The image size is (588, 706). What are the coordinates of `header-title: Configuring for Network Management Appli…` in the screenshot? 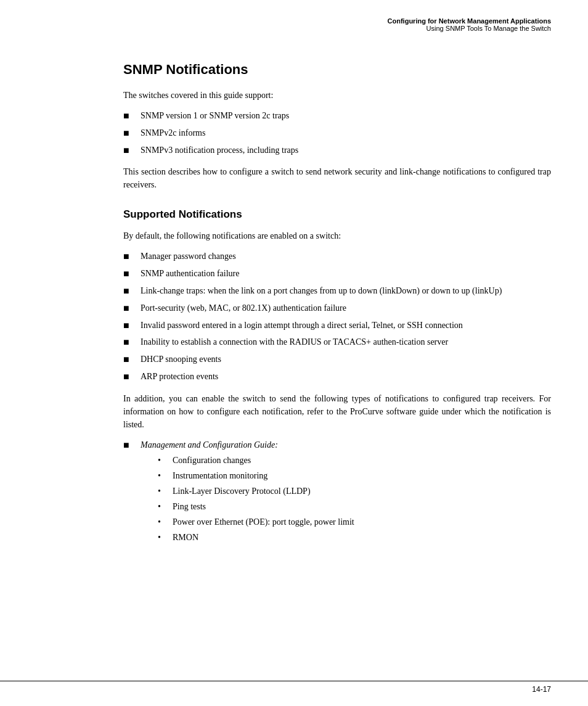 It's located at (294, 21).